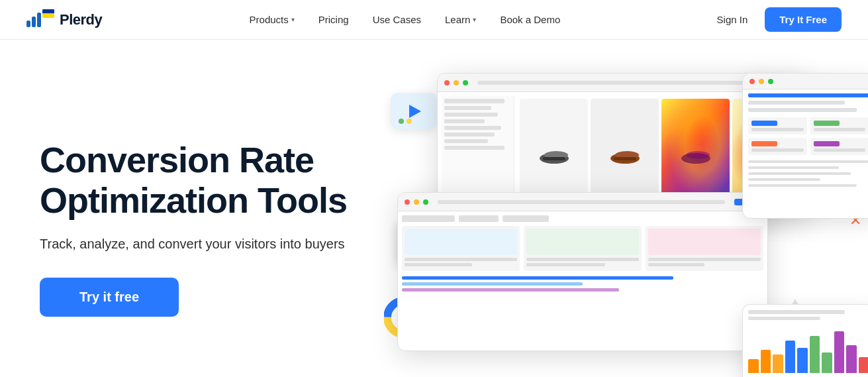 The image size is (868, 377). I want to click on nav-pricing: Pricing, so click(334, 20).